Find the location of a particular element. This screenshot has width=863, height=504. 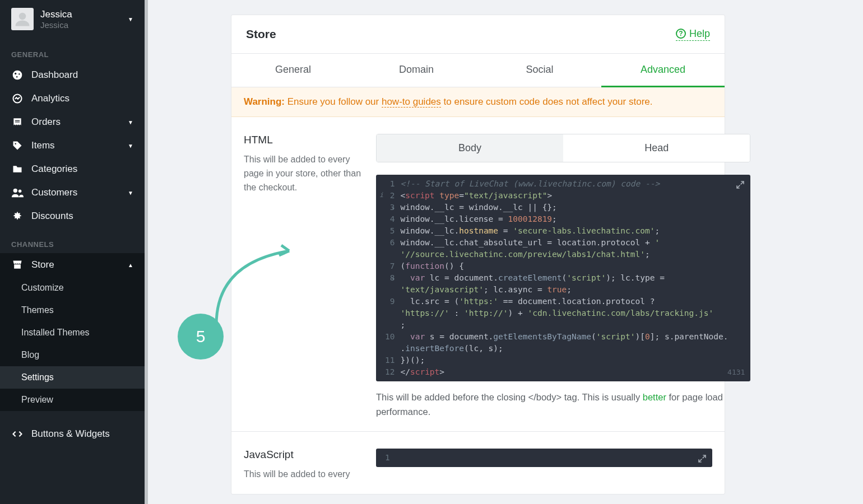

fold-marker-icon: i is located at coordinates (381, 195).